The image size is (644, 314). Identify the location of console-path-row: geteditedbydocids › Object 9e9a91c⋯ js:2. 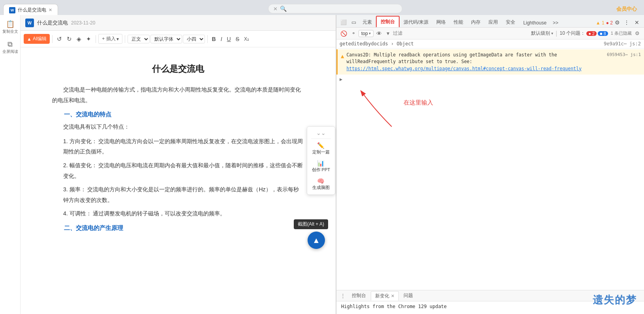
(490, 44).